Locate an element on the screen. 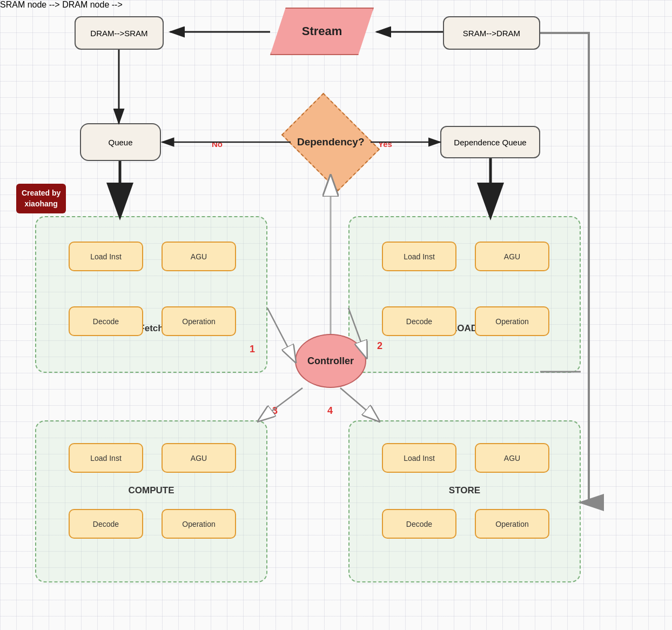 Image resolution: width=672 pixels, height=630 pixels. store-operation: Operation is located at coordinates (512, 524).